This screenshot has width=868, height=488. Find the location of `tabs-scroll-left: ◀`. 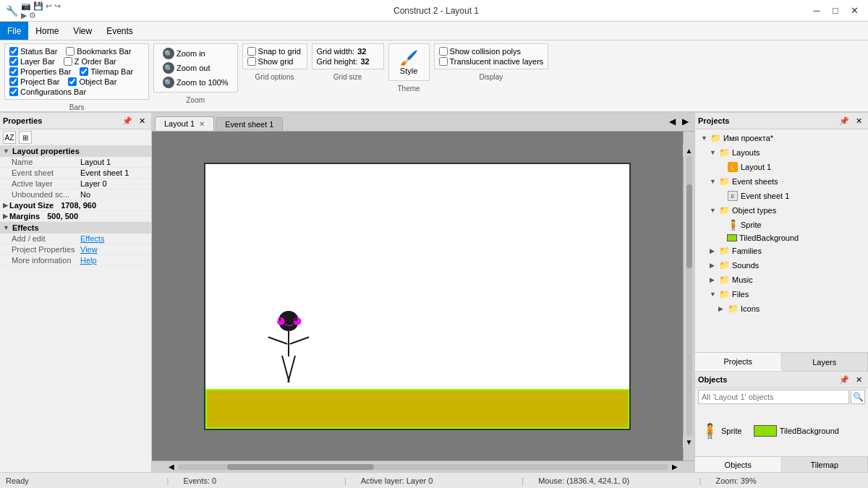

tabs-scroll-left: ◀ is located at coordinates (672, 121).